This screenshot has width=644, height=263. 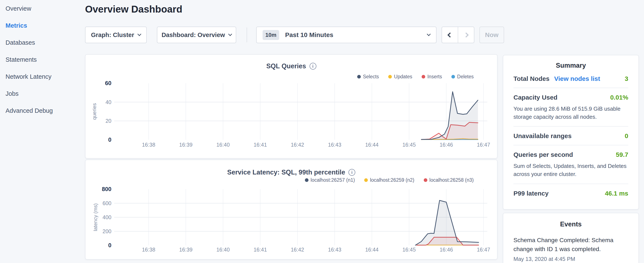 What do you see at coordinates (186, 250) in the screenshot?
I see `svg-text: 16:39` at bounding box center [186, 250].